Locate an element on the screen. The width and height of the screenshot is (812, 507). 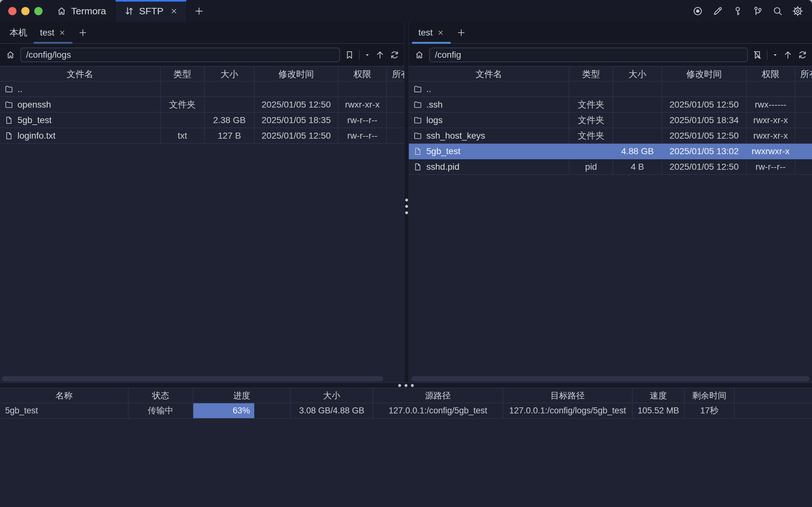
tab-test-left: test is located at coordinates (53, 33).